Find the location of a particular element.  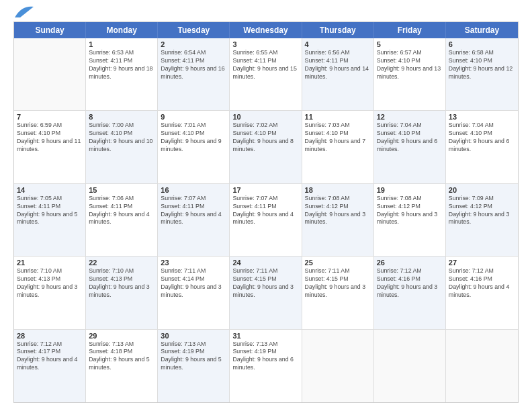

header-day-friday: Friday is located at coordinates (410, 30).